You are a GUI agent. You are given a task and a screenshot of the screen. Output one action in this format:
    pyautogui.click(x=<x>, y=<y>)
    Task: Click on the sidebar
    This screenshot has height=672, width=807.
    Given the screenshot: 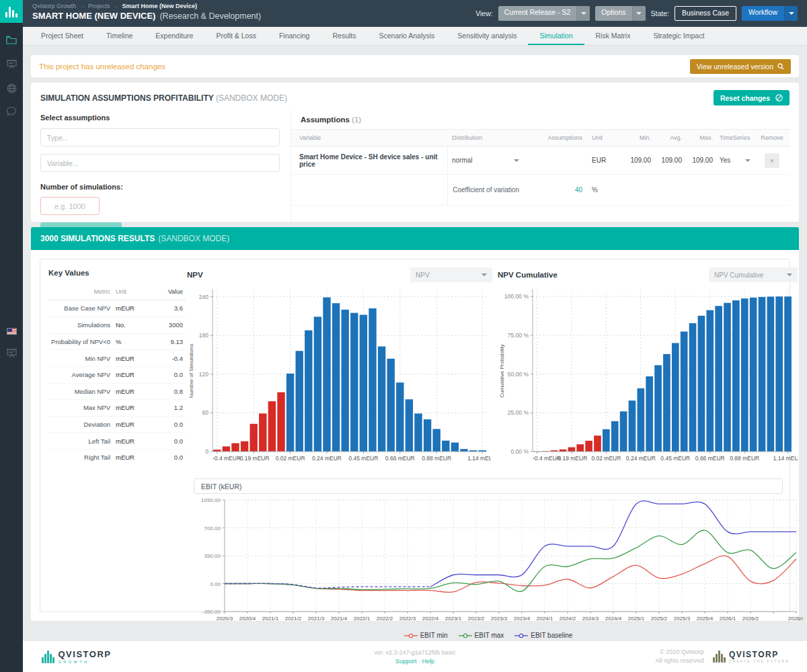 What is the action you would take?
    pyautogui.click(x=11, y=336)
    